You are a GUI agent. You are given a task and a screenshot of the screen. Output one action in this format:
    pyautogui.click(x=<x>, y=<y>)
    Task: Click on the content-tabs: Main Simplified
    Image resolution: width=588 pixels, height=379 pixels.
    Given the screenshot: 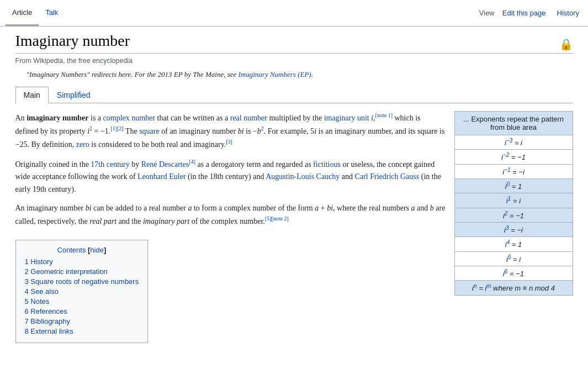 What is the action you would take?
    pyautogui.click(x=294, y=95)
    